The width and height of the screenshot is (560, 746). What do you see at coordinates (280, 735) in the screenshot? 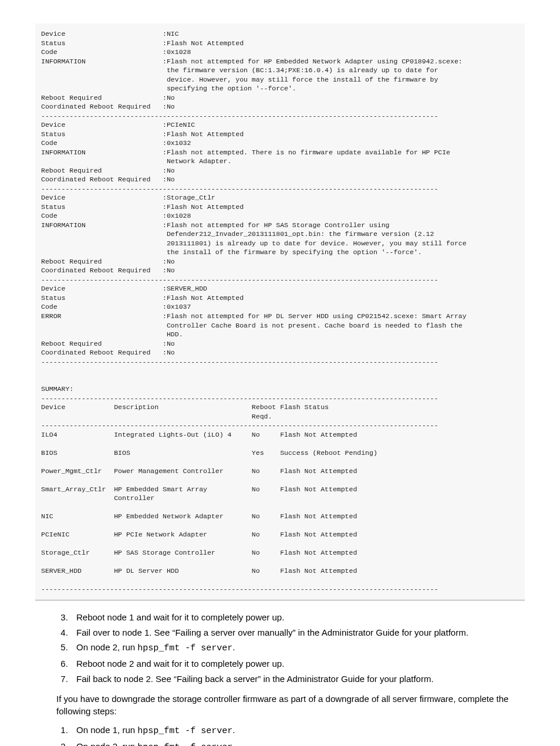
I see `steps-list-downgrade: On node 1, run hpsp_fmt -f server.On nod…` at bounding box center [280, 735].